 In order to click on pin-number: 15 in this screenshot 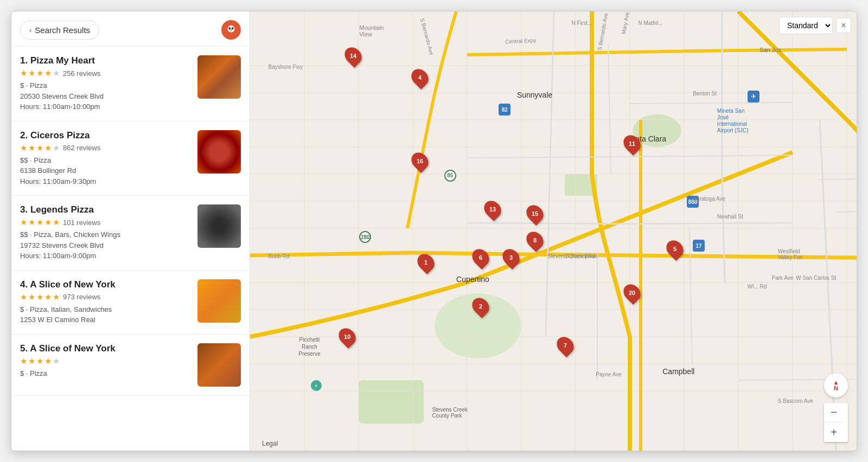, I will do `click(535, 214)`.